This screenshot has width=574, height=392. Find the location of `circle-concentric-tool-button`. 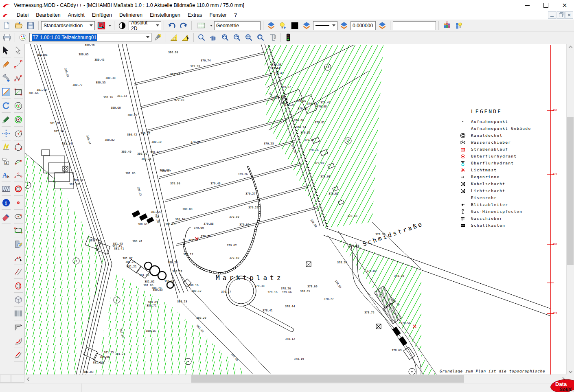

circle-concentric-tool-button is located at coordinates (18, 120).